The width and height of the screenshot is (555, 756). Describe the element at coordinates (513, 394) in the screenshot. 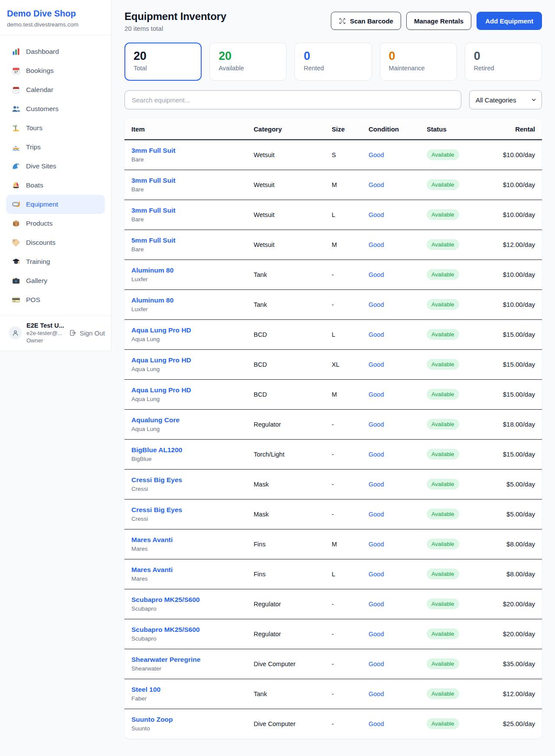

I see `item-rental: $15.00/day` at that location.